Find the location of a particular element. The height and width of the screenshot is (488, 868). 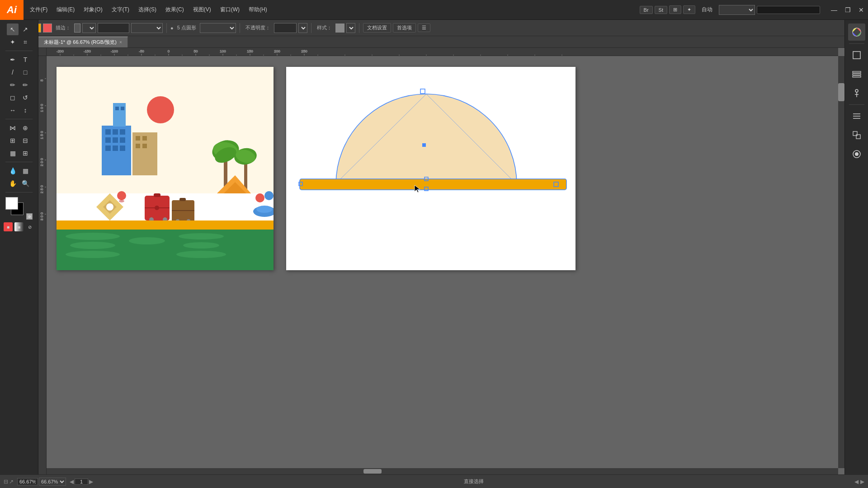

mesh-tool: ⊞ is located at coordinates (25, 153).